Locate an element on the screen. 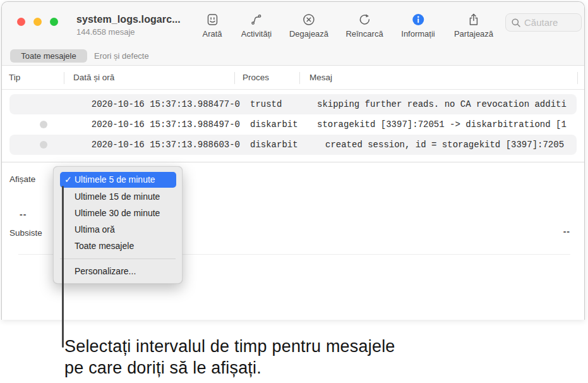 The image size is (588, 383). clear-circle-x-icon is located at coordinates (309, 20).